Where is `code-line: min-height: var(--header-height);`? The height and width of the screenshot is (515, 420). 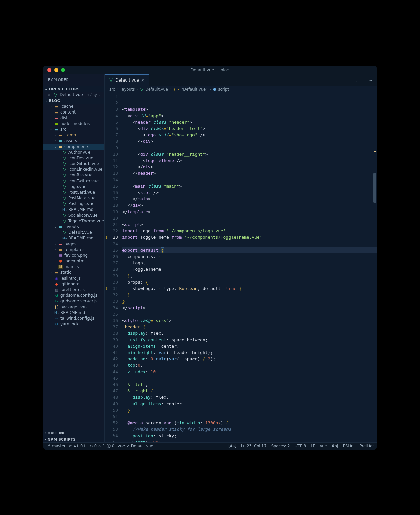
code-line: min-height: var(--header-height); is located at coordinates (249, 352).